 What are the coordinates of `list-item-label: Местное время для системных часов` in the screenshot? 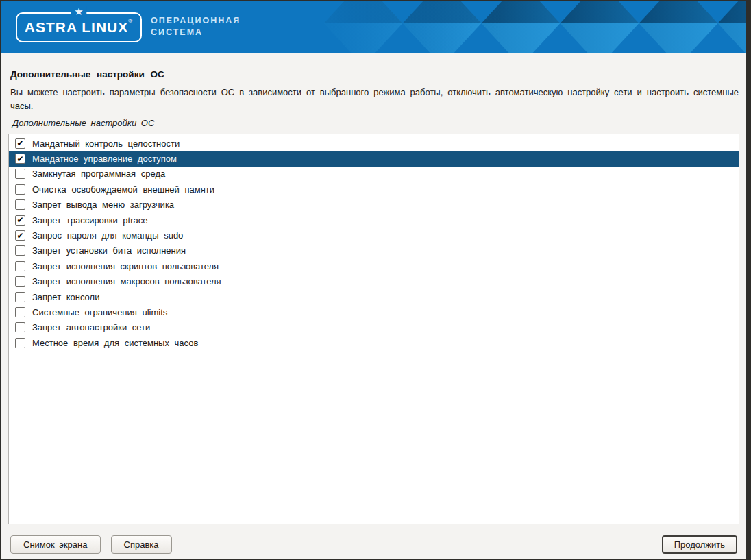 It's located at (115, 343).